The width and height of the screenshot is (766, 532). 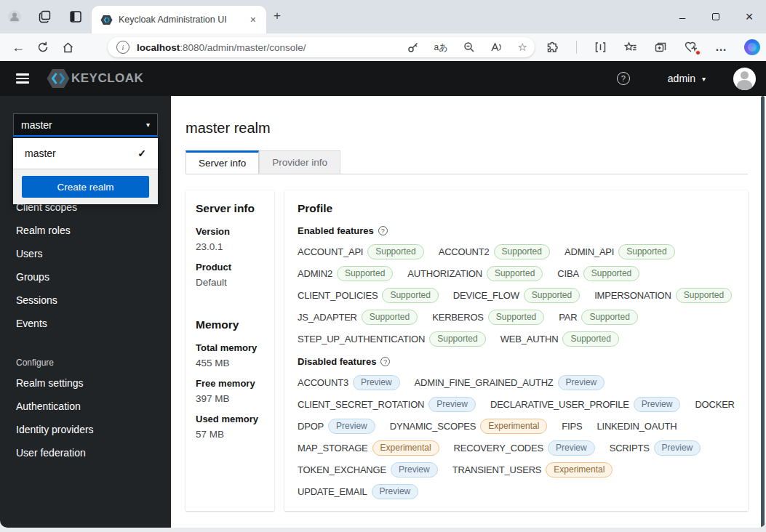 What do you see at coordinates (86, 406) in the screenshot?
I see `sidebar-item-authentication: Authentication` at bounding box center [86, 406].